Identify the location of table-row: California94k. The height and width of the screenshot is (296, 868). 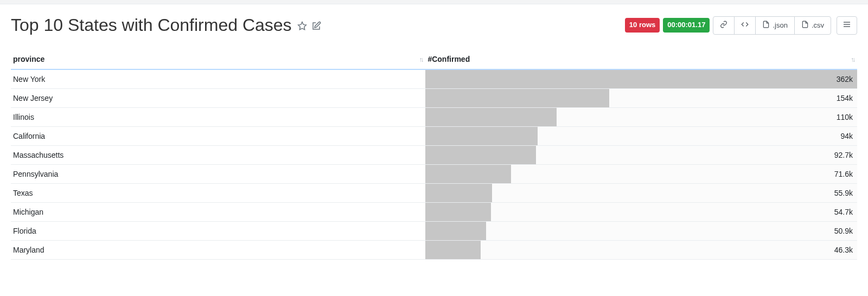
(434, 137).